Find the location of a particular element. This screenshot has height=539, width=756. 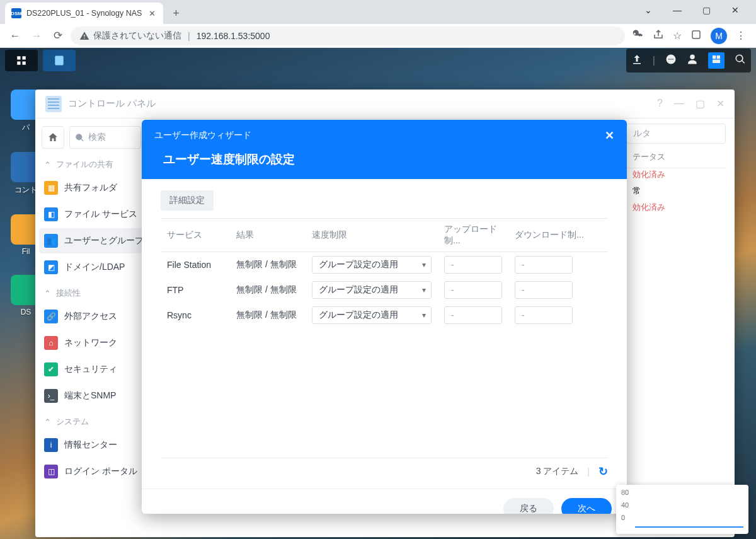

kebab-menu-icon: ⋮ is located at coordinates (741, 35).